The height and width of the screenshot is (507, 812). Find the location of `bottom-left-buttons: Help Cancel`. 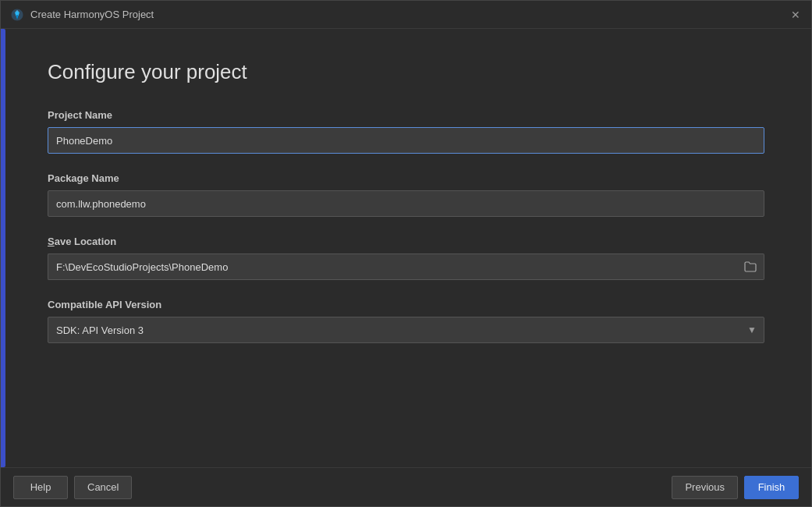

bottom-left-buttons: Help Cancel is located at coordinates (73, 488).